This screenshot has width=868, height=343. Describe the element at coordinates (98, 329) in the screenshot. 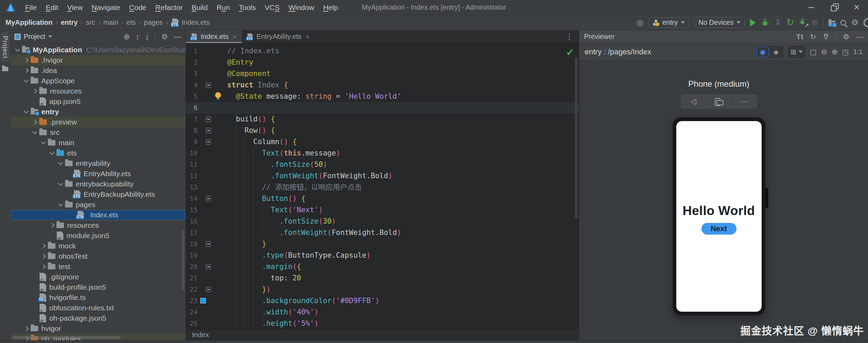

I see `tree-item-hvigor: hvigor` at that location.